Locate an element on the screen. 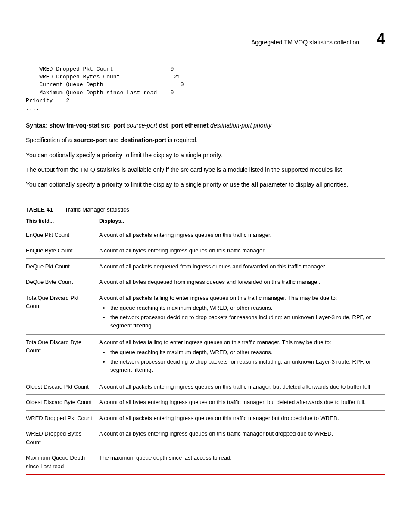 Image resolution: width=411 pixels, height=532 pixels. table-title: Traffic Manager statistics is located at coordinates (97, 209).